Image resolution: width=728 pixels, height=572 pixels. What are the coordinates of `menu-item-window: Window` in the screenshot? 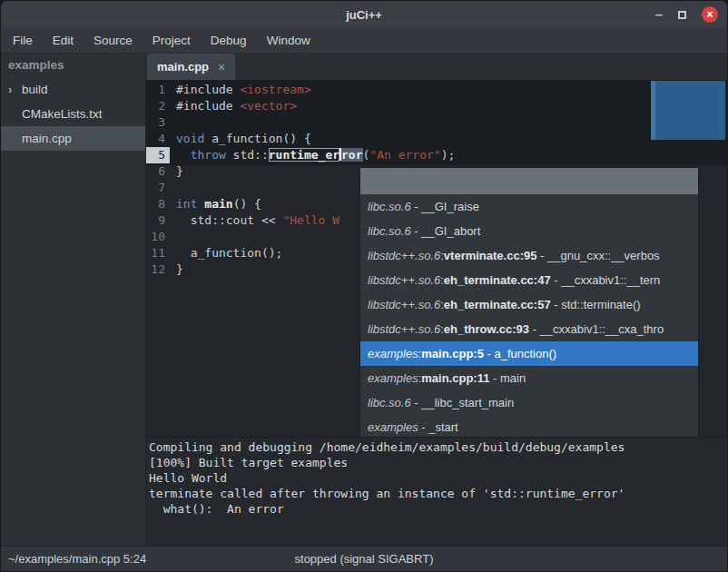 It's located at (289, 40).